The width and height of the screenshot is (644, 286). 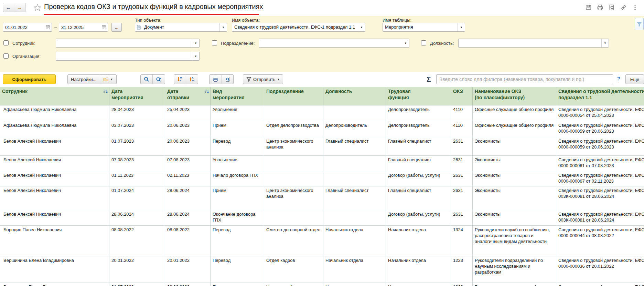 What do you see at coordinates (137, 269) in the screenshot?
I see `table-cell: 20.01.2022` at bounding box center [137, 269].